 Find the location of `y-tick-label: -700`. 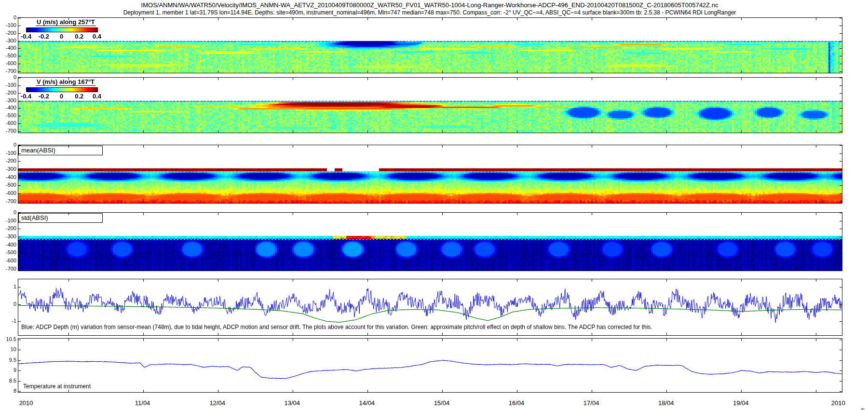

y-tick-label: -700 is located at coordinates (8, 71).